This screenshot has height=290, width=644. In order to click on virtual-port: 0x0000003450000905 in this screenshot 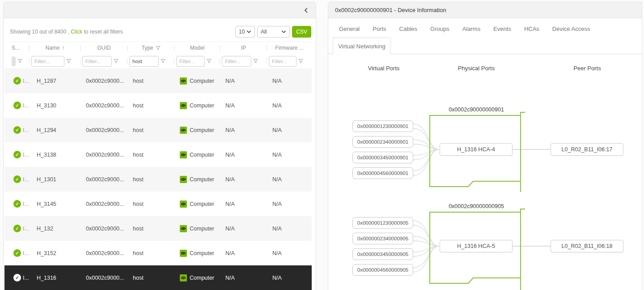, I will do `click(383, 254)`.